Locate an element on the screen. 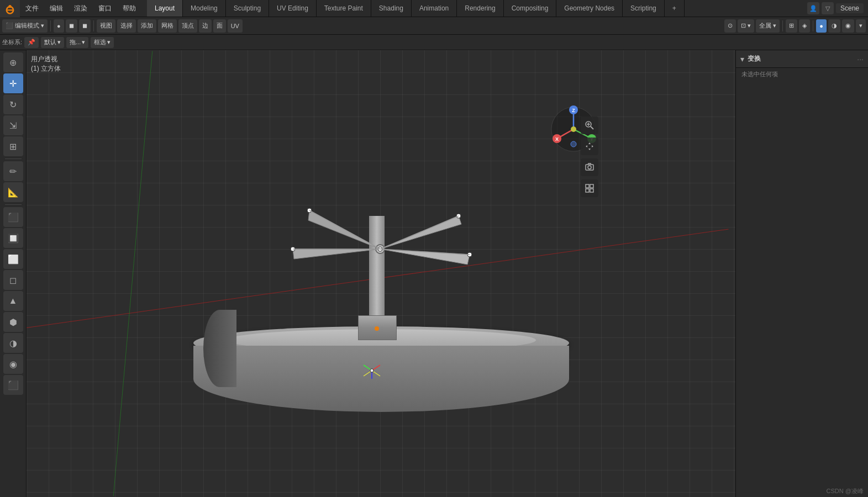  view-menu: 视图 is located at coordinates (106, 26).